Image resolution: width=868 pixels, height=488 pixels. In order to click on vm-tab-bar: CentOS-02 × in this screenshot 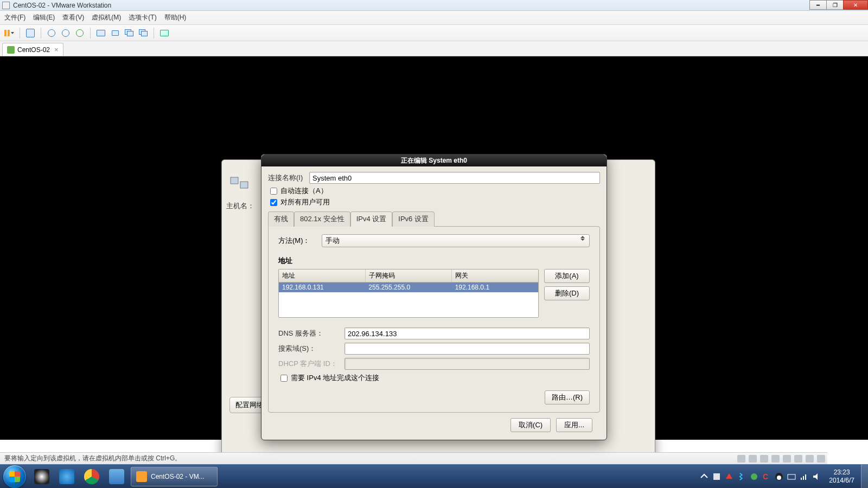, I will do `click(434, 49)`.